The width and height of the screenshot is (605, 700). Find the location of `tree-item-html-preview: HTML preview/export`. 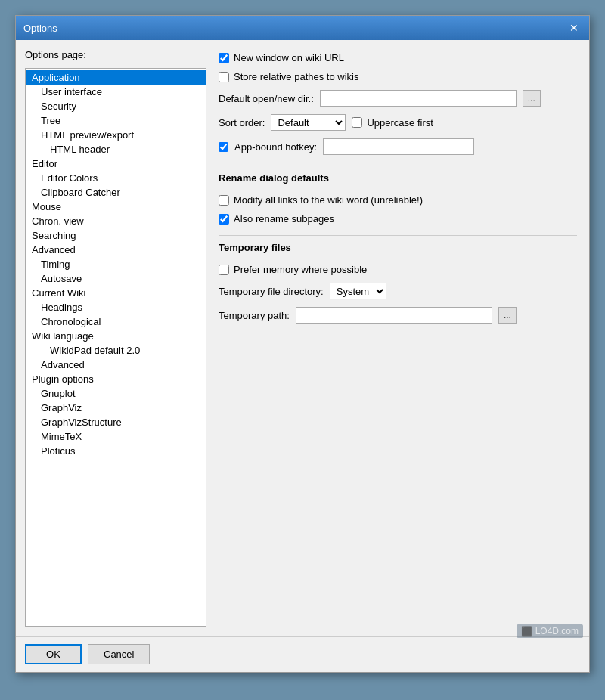

tree-item-html-preview: HTML preview/export is located at coordinates (116, 135).